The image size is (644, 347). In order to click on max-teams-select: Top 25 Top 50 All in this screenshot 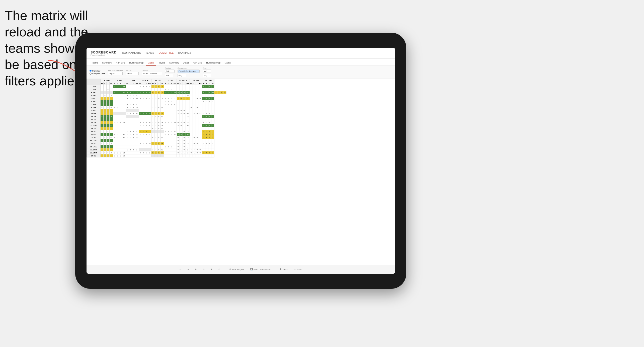, I will do `click(115, 73)`.